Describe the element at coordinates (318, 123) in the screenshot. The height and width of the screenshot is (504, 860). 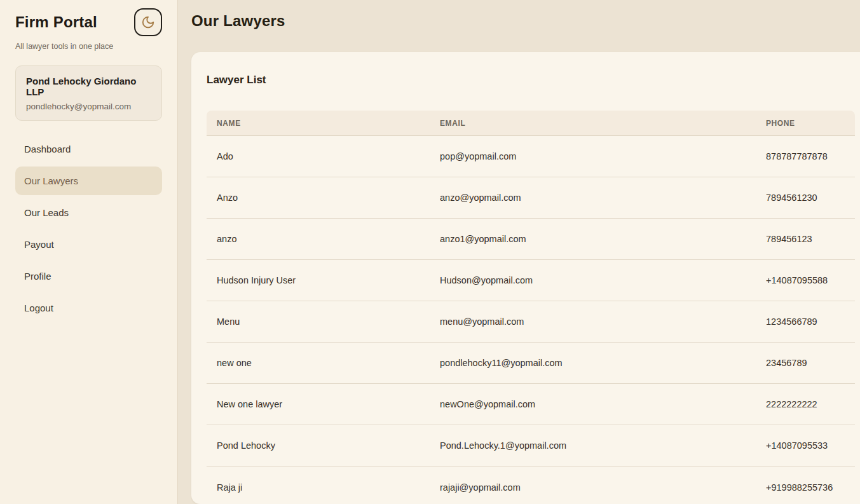
I see `column-header-name: NAME` at that location.